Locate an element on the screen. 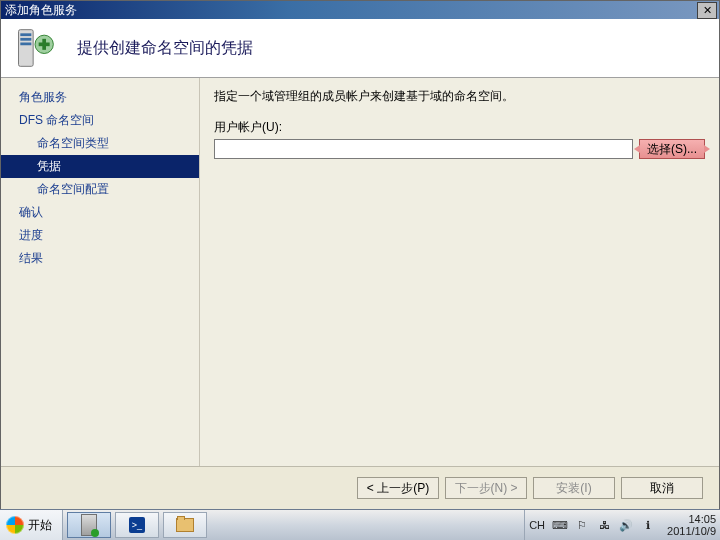  ime-indicator: CH is located at coordinates (537, 525).